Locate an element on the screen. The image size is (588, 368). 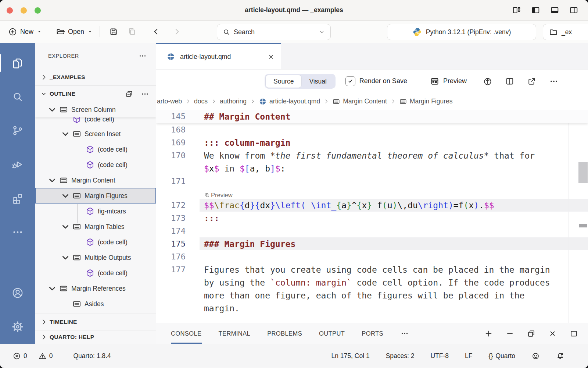
preview-codelens: Preview is located at coordinates (218, 195).